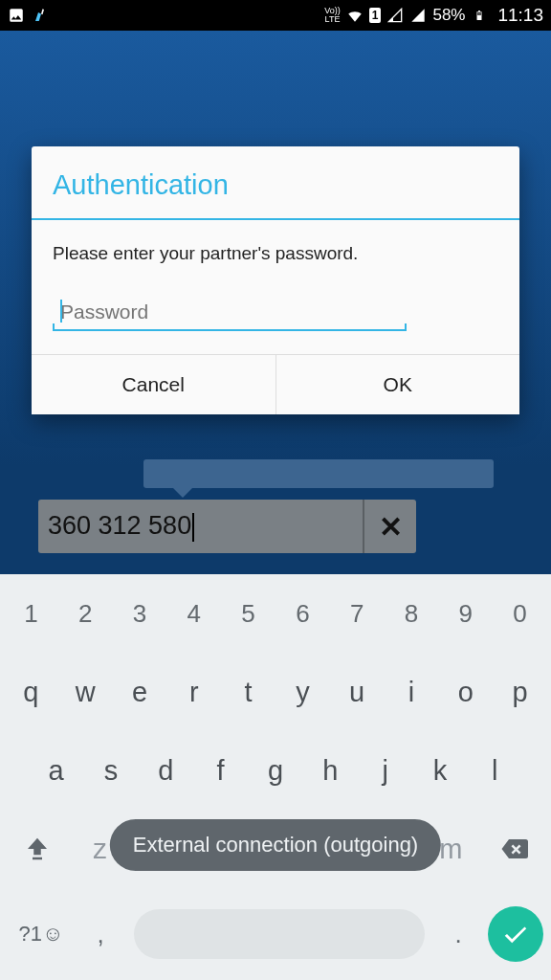  Describe the element at coordinates (302, 614) in the screenshot. I see `key-6: 6` at that location.